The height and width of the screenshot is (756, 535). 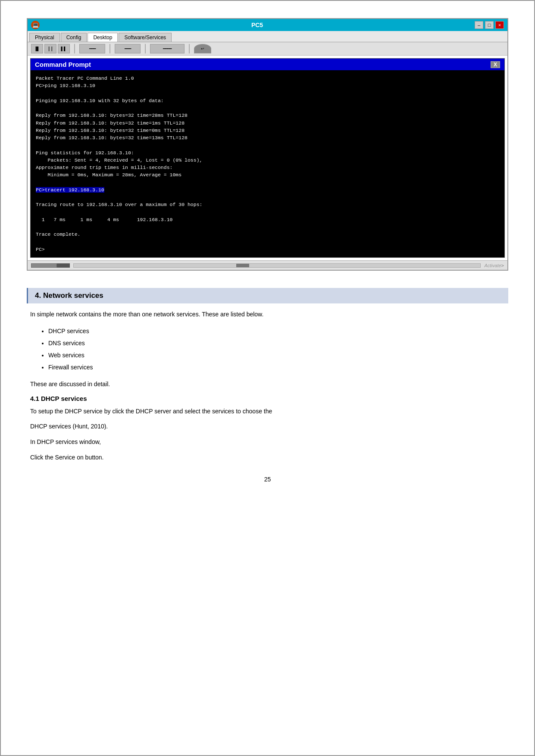 I want to click on tab-desktop: Desktop, so click(x=103, y=37).